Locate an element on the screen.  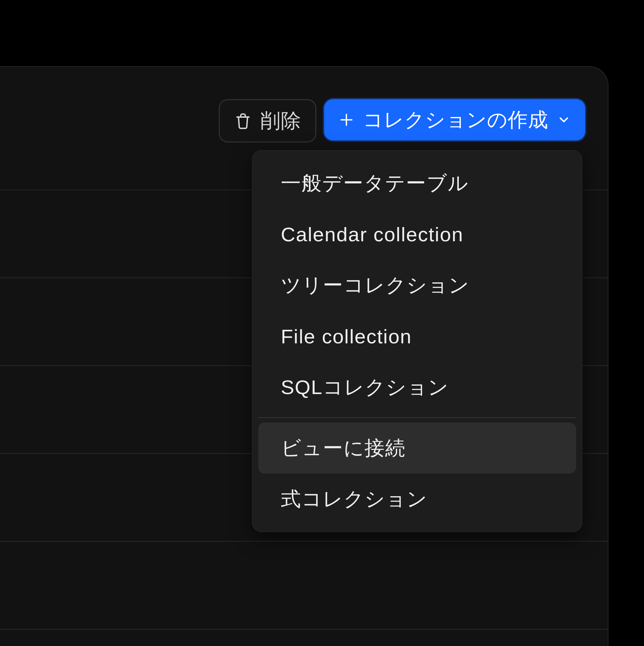
menu-item-connect-view: ビューに接続 is located at coordinates (417, 448).